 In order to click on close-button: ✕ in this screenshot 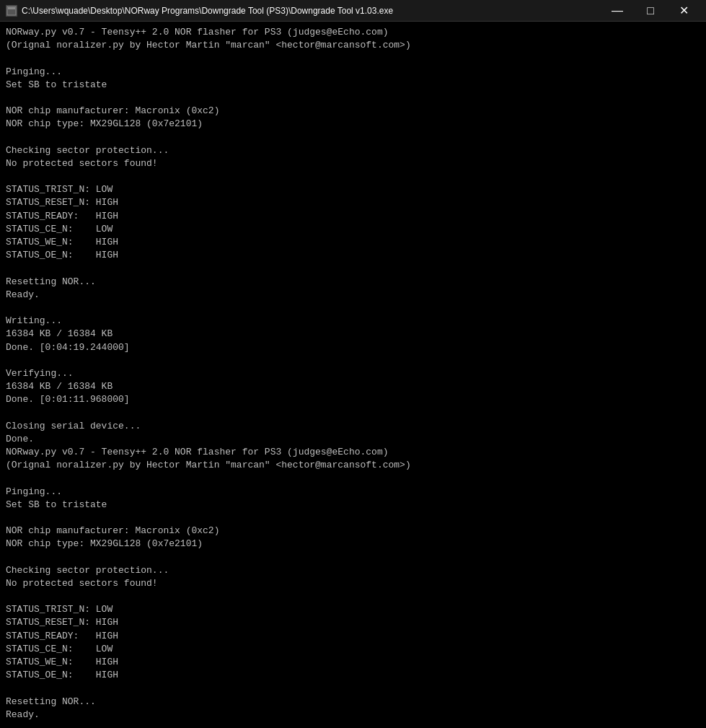, I will do `click(684, 11)`.